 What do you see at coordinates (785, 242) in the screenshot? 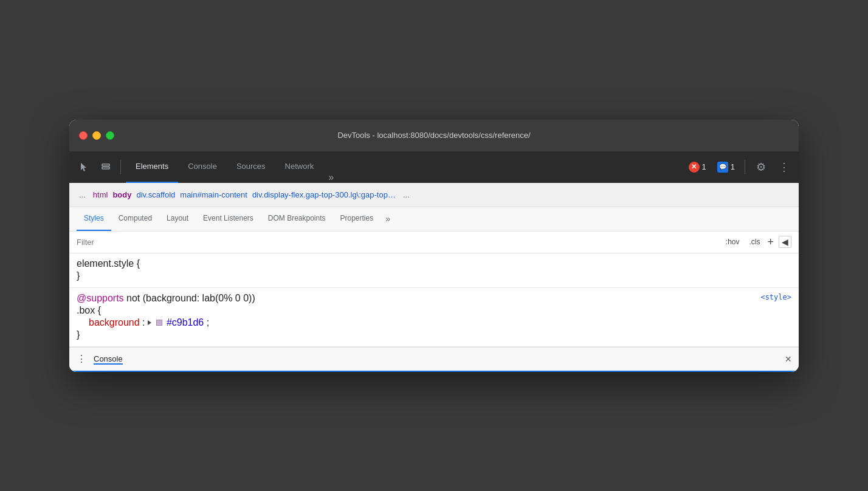
I see `expand-button: ◀` at bounding box center [785, 242].